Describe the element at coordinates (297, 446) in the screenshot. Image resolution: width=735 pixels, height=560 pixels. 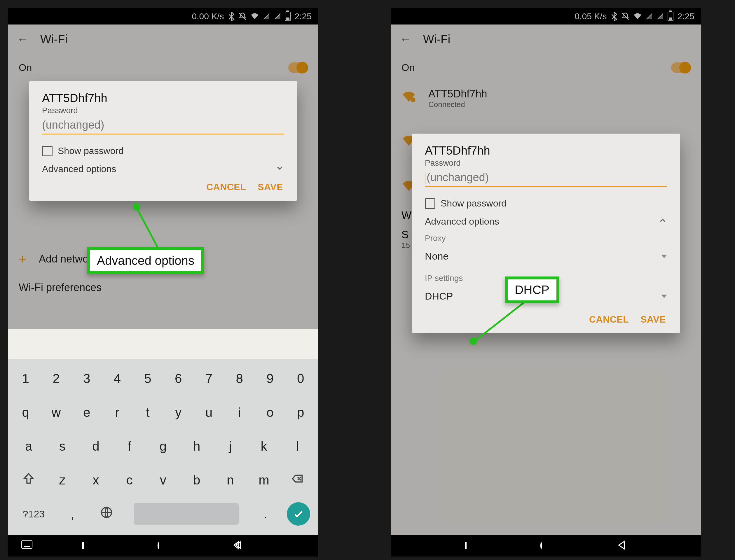
I see `key-l: l` at that location.